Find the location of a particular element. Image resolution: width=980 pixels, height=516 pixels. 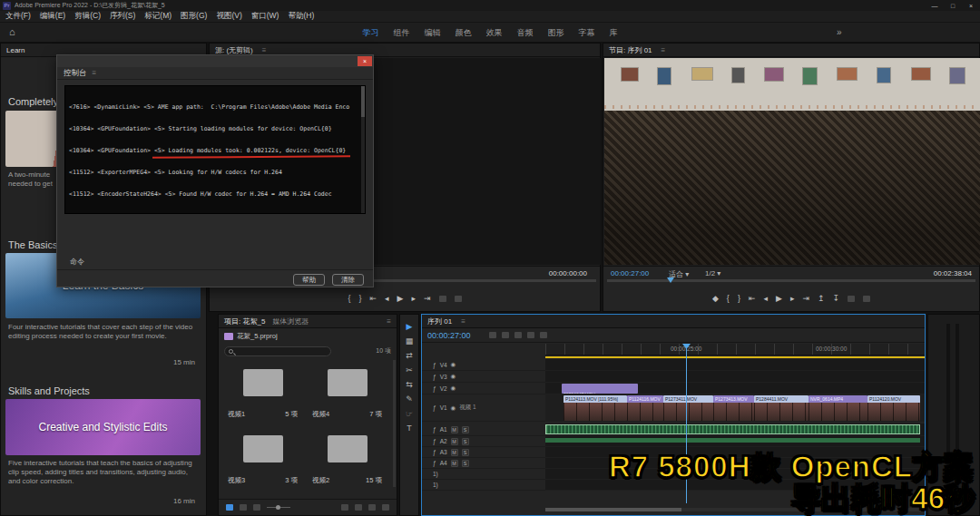

timeline-sequence-tab: 序列 01 is located at coordinates (439, 321).